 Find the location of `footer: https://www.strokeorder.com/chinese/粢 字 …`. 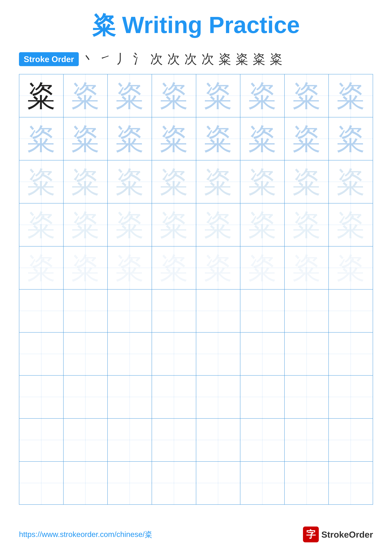

footer: https://www.strokeorder.com/chinese/粢 字 … is located at coordinates (196, 534).